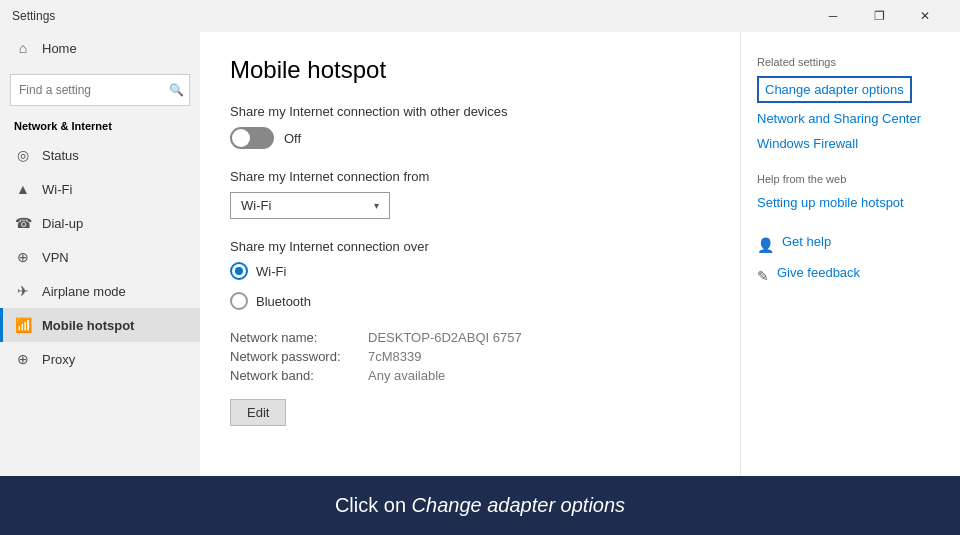  I want to click on help-icon: 👤, so click(766, 245).